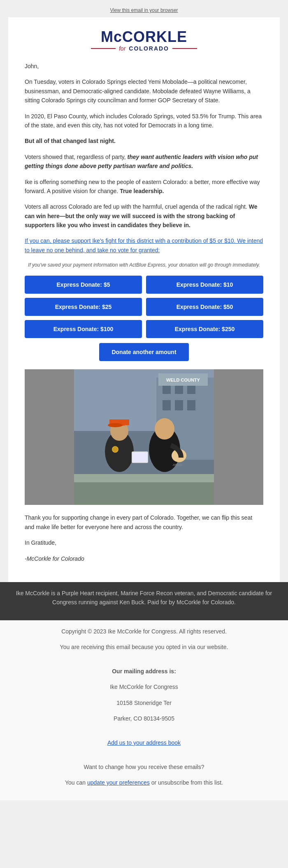 This screenshot has width=288, height=868. I want to click on actblue-note: If you've saved your payment information…, so click(144, 265).